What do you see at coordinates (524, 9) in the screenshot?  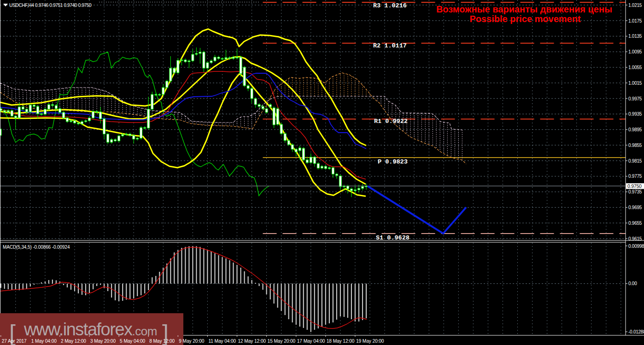 I see `svg-text:Возможные варианты движения це: Возможные варианты движения цены` at bounding box center [524, 9].